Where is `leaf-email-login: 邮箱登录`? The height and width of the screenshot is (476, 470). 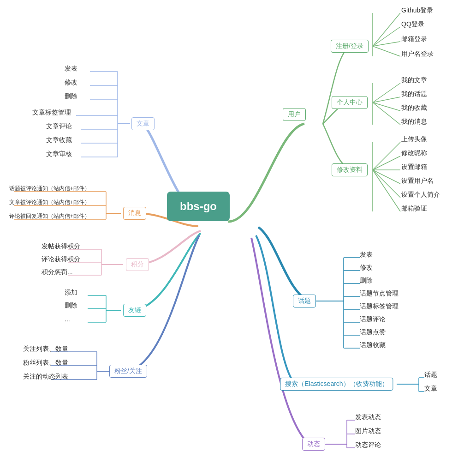 leaf-email-login: 邮箱登录 is located at coordinates (414, 39).